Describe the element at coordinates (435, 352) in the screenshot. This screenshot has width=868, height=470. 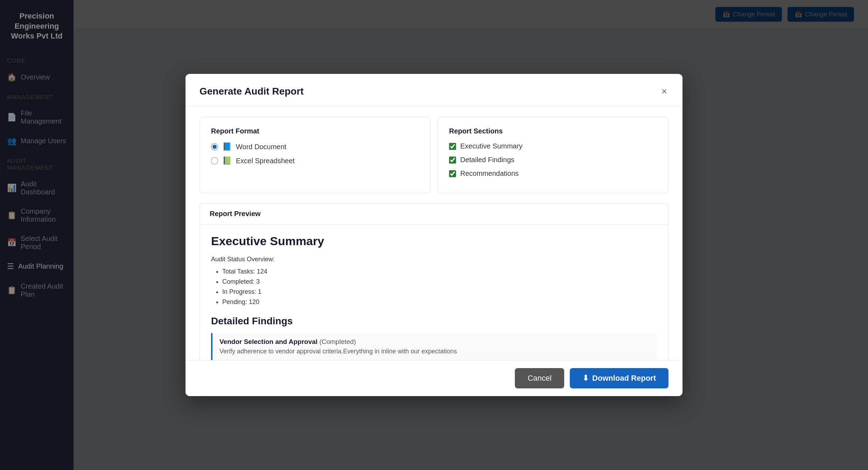
I see `finding-1-desc: Verify adherence to vendor approval crit…` at that location.